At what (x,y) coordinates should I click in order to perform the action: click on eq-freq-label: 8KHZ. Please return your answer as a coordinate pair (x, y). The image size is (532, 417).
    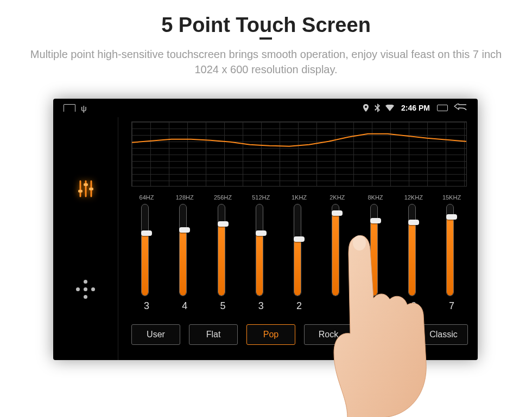
    Looking at the image, I should click on (375, 197).